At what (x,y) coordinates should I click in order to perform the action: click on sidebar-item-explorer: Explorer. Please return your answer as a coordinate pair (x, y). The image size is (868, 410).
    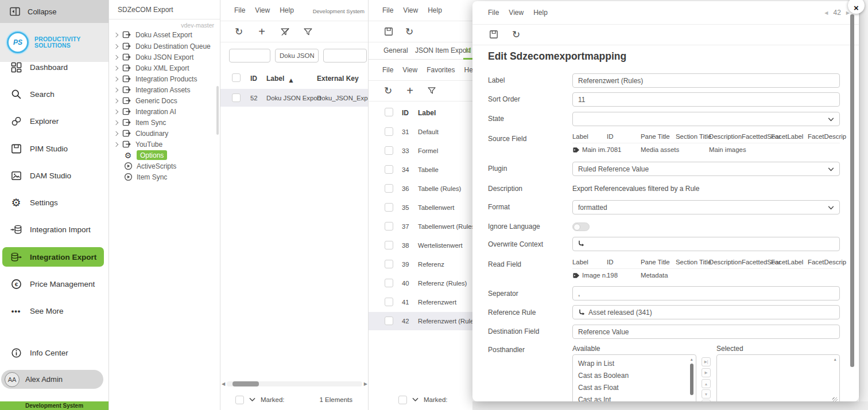
    Looking at the image, I should click on (54, 121).